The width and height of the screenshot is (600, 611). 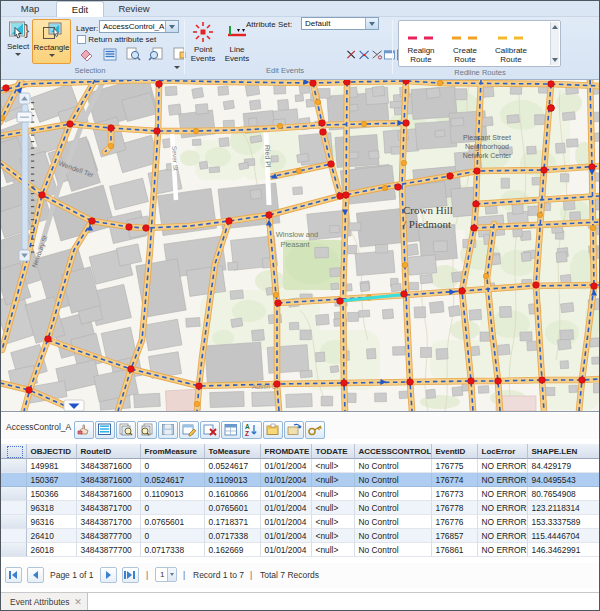 What do you see at coordinates (488, 156) in the screenshot?
I see `svg-text: Network Center` at bounding box center [488, 156].